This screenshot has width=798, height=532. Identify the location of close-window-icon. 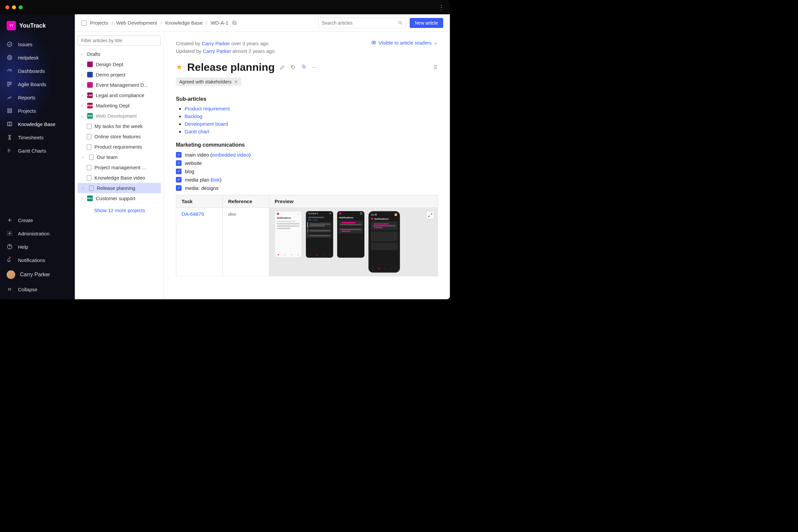
(7, 7).